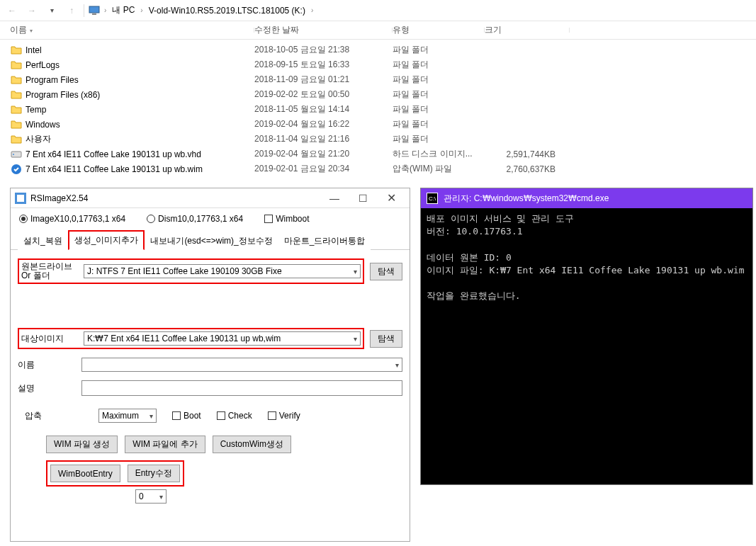 This screenshot has height=546, width=756. What do you see at coordinates (587, 198) in the screenshot?
I see `cmd-titlebar: C:\ 관리자: C:₩windows₩system32₩cmd.exe` at bounding box center [587, 198].